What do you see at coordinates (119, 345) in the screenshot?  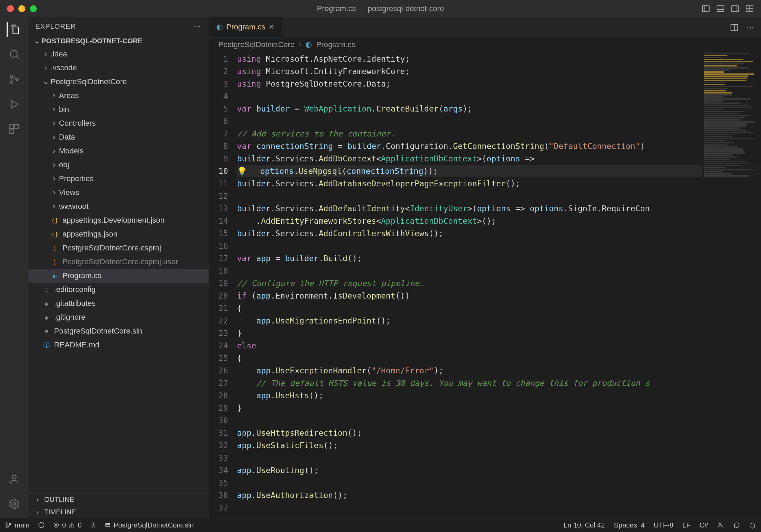 I see `file-row: ⓘREADME.md` at bounding box center [119, 345].